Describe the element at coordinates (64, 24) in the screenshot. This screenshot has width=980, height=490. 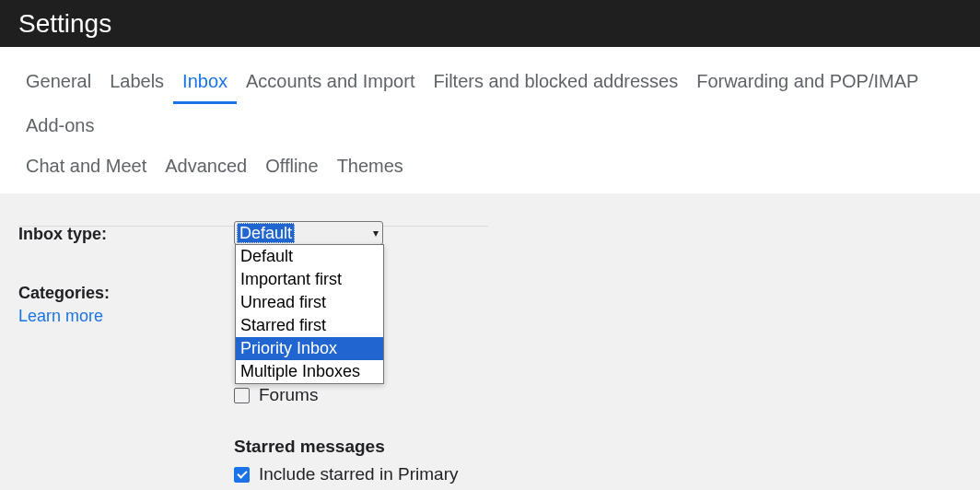
I see `page-title: Settings` at that location.